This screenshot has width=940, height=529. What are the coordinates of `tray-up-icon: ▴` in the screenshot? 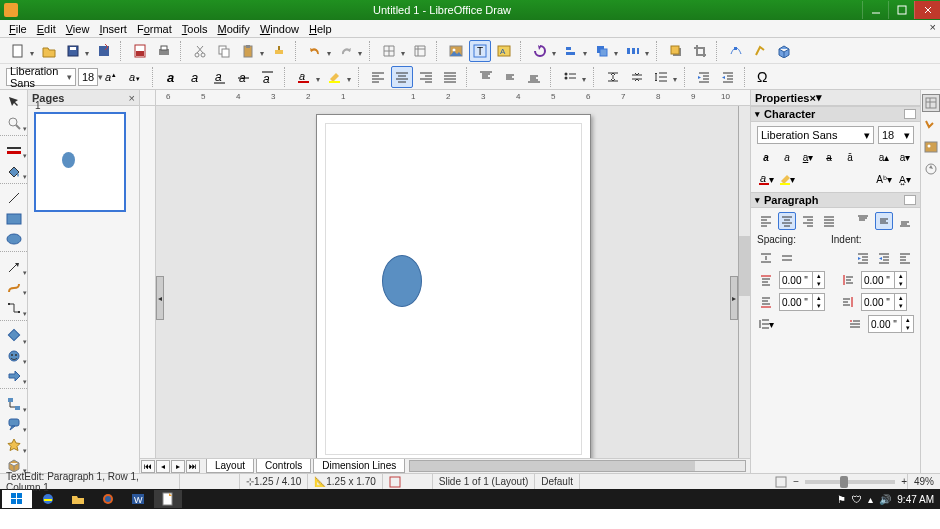 It's located at (870, 500).